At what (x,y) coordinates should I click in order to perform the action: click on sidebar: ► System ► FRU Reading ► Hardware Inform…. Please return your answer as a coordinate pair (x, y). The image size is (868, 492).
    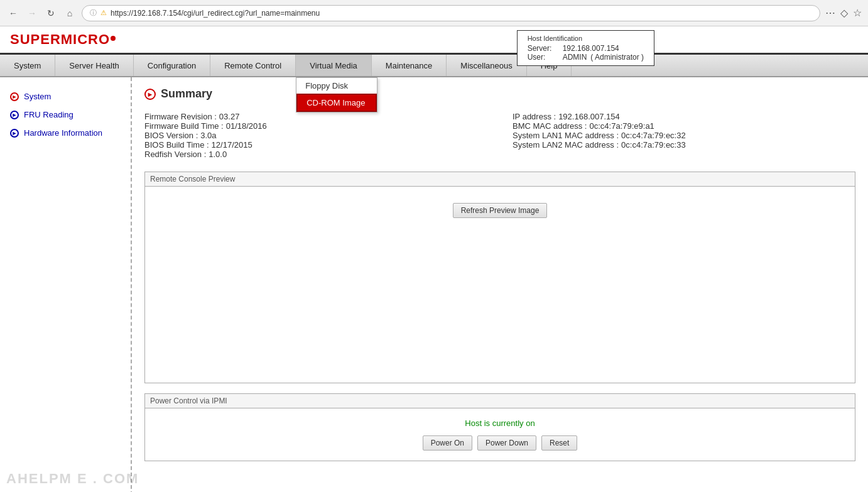
    Looking at the image, I should click on (66, 285).